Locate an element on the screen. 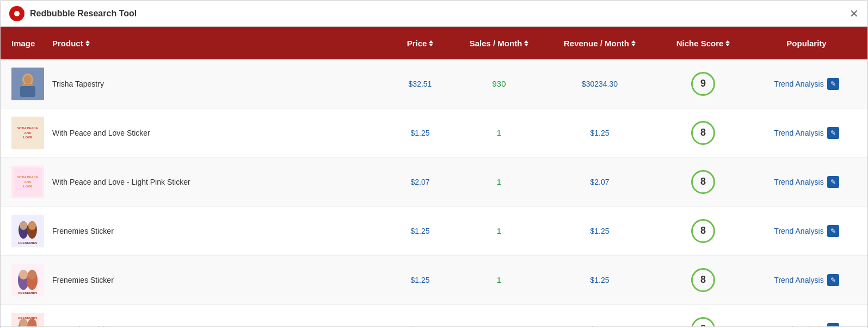  col-image: Image is located at coordinates (27, 44).